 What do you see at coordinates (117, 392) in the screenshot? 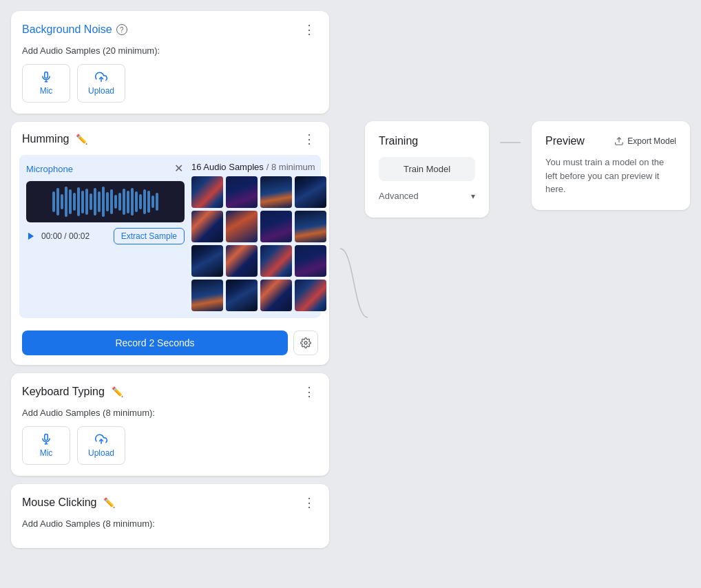
I see `keyboard-typing-edit-icon: ✏️` at bounding box center [117, 392].